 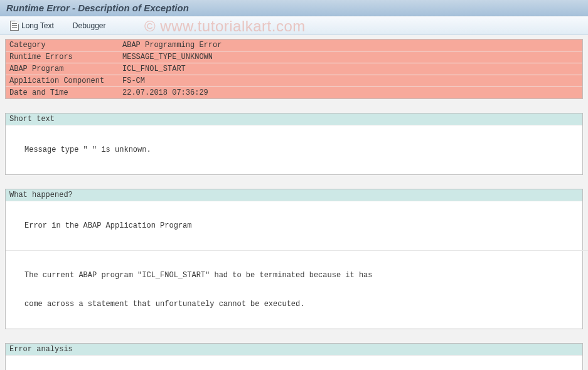 What do you see at coordinates (14, 26) in the screenshot?
I see `document-icon` at bounding box center [14, 26].